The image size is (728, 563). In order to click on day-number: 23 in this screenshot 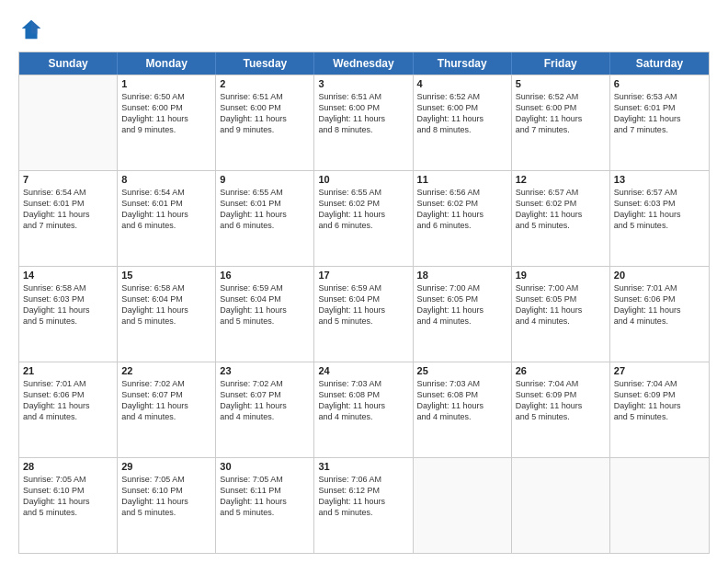, I will do `click(265, 371)`.